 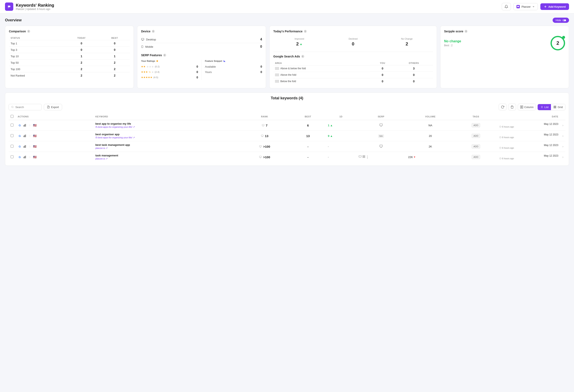 I want to click on search-input, so click(x=27, y=107).